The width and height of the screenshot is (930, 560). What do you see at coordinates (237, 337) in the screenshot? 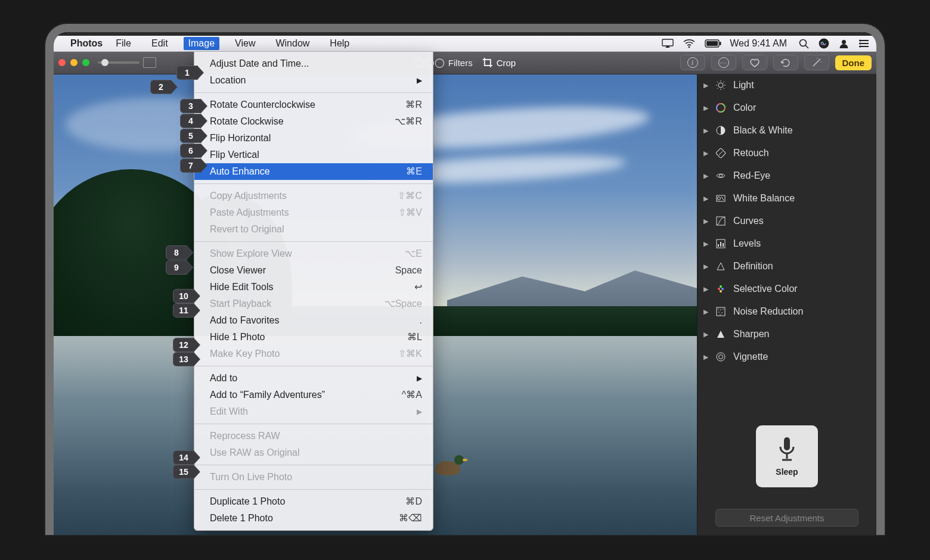
I see `menu-item-label: Hide 1 Photo` at bounding box center [237, 337].